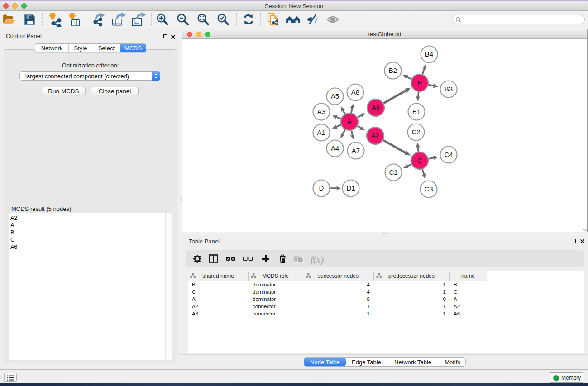  What do you see at coordinates (349, 121) in the screenshot?
I see `svg-text: A` at bounding box center [349, 121].